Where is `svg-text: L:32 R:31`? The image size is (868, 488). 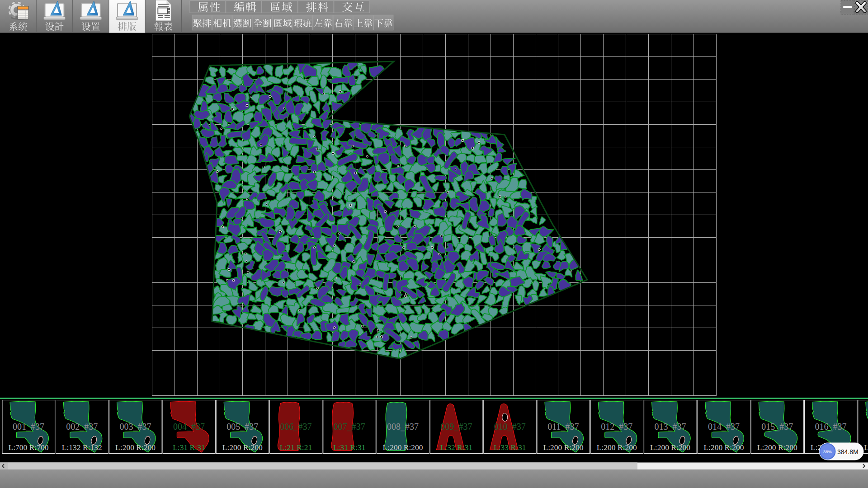 svg-text: L:32 R:31 is located at coordinates (457, 447).